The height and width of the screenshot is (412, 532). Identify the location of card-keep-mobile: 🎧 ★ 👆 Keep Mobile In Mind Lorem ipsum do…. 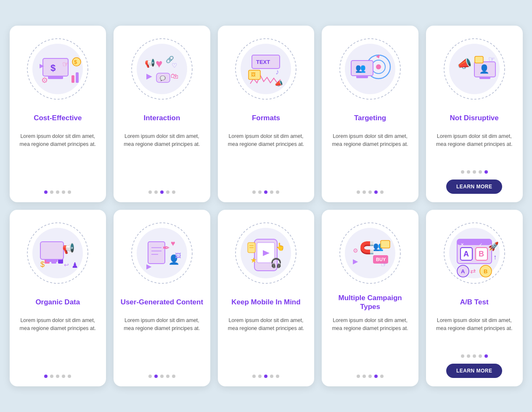
(266, 298).